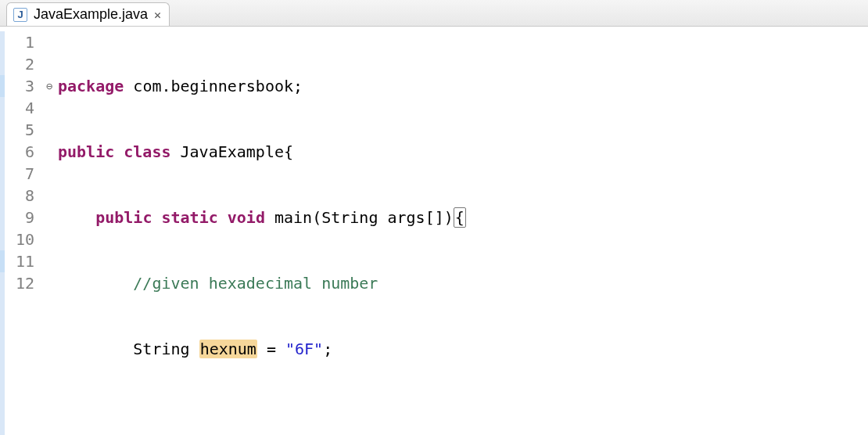  What do you see at coordinates (20, 283) in the screenshot?
I see `line-number: 12` at bounding box center [20, 283].